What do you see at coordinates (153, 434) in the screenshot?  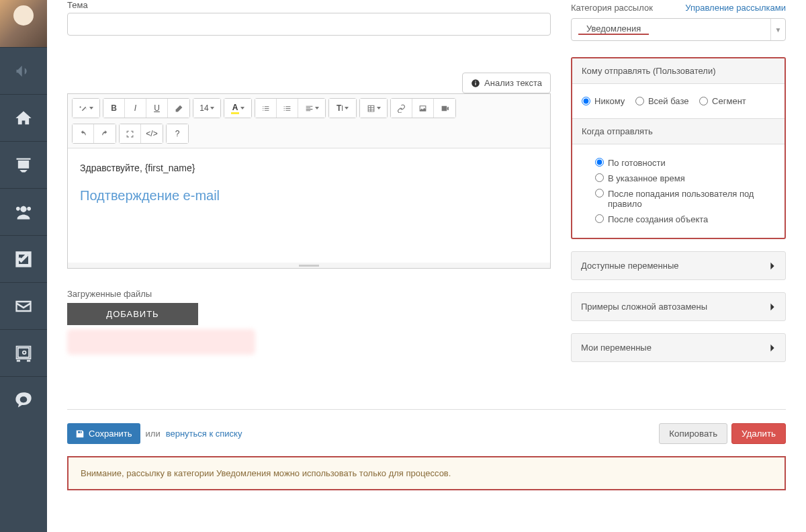 I see `or-text: или` at bounding box center [153, 434].